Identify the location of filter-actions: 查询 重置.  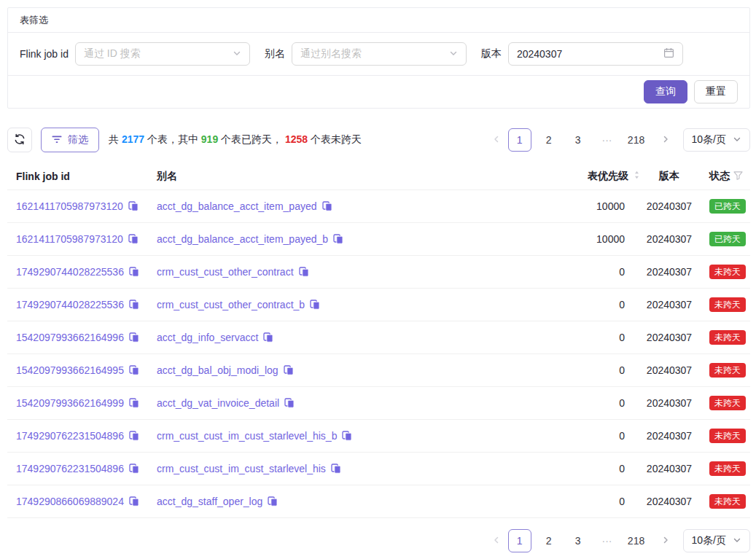
(379, 92).